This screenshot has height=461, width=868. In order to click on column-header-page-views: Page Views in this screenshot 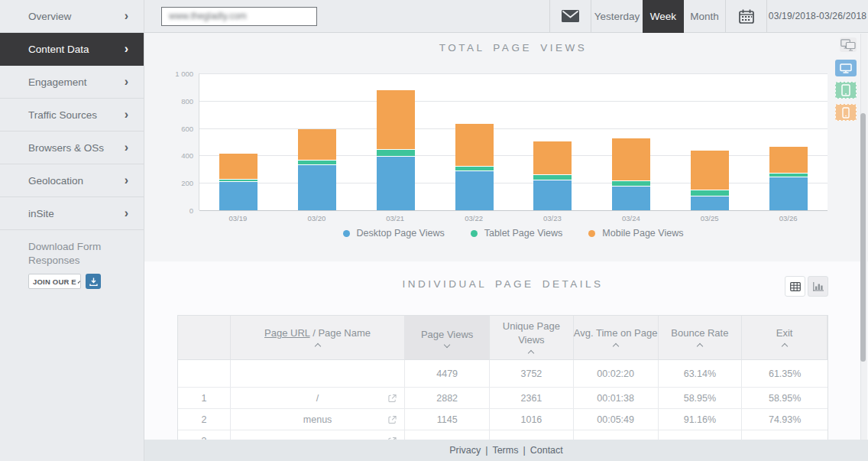, I will do `click(448, 338)`.